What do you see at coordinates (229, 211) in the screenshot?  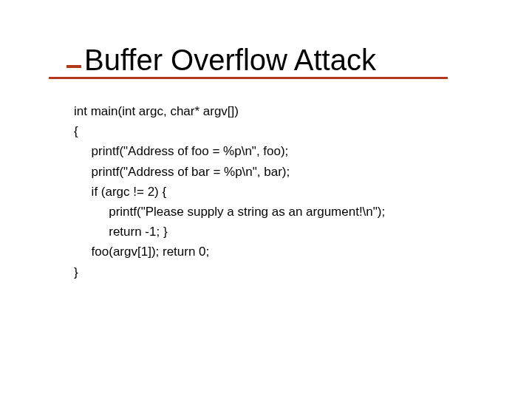 I see `code-line: printf("Please supply a string as an arg…` at bounding box center [229, 211].